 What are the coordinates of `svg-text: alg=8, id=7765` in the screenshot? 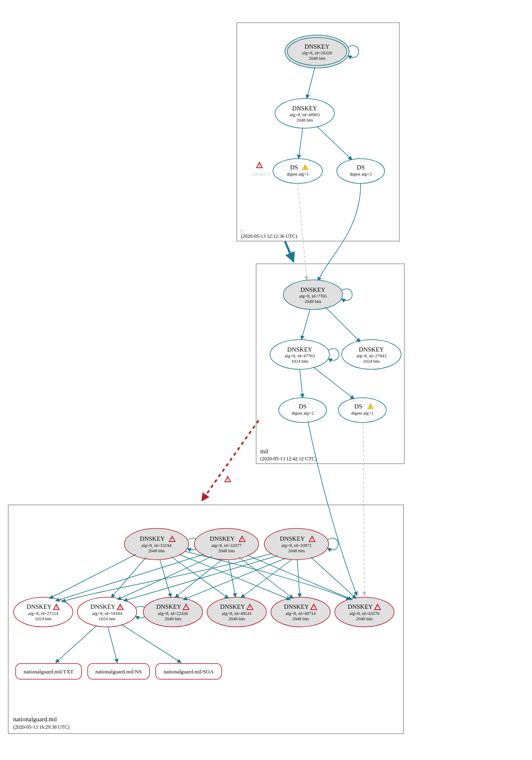 It's located at (313, 296).